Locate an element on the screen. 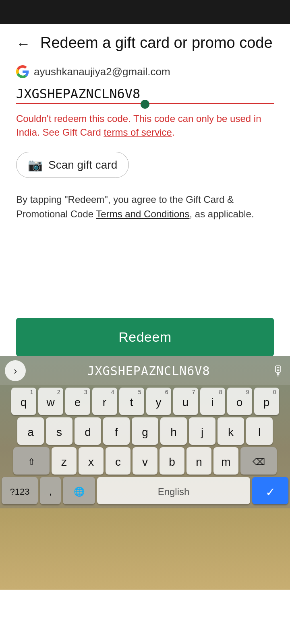  terms-link-1: terms of service is located at coordinates (138, 132).